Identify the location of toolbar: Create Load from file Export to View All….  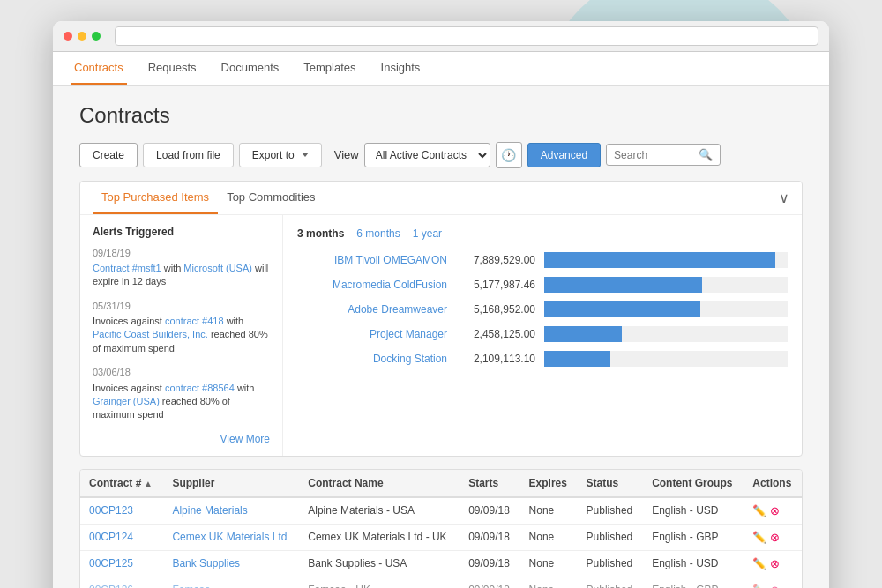
(441, 155).